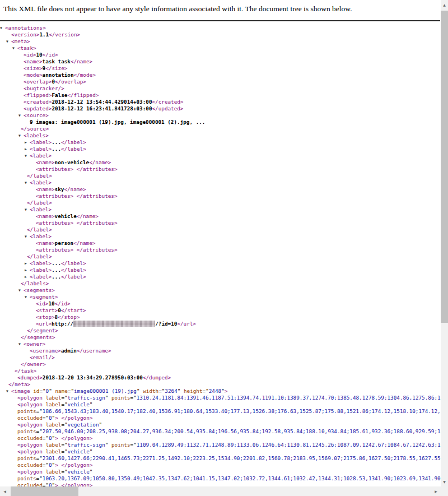 The image size is (448, 496). Describe the element at coordinates (34, 364) in the screenshot. I see `xml-tag: </owner>` at that location.